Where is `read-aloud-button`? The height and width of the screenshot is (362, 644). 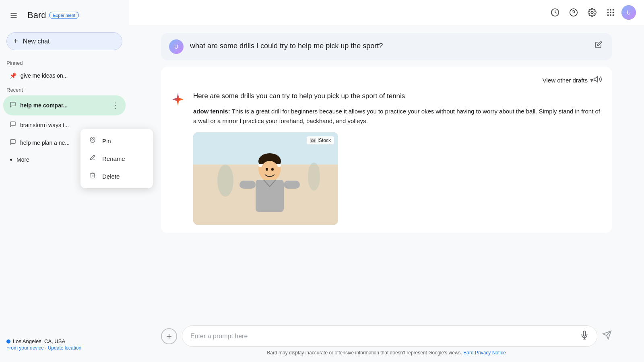
read-aloud-button is located at coordinates (598, 80).